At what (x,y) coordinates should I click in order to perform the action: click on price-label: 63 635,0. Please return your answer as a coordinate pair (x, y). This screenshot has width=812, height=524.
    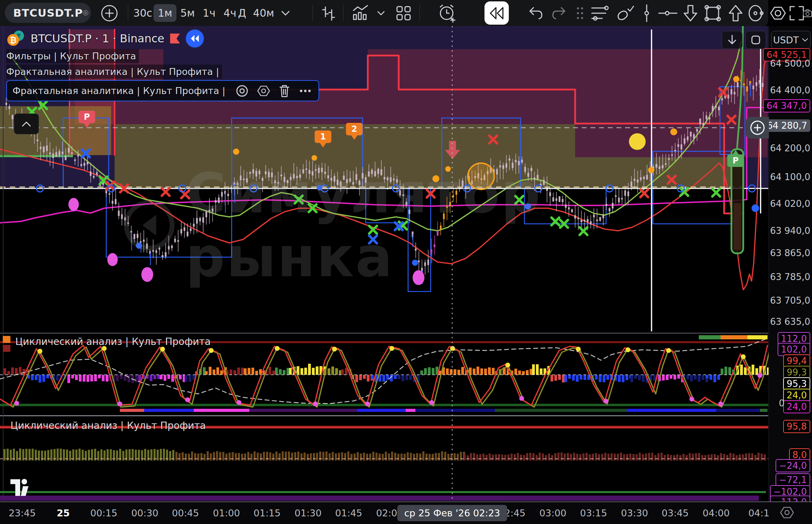
    Looking at the image, I should click on (790, 322).